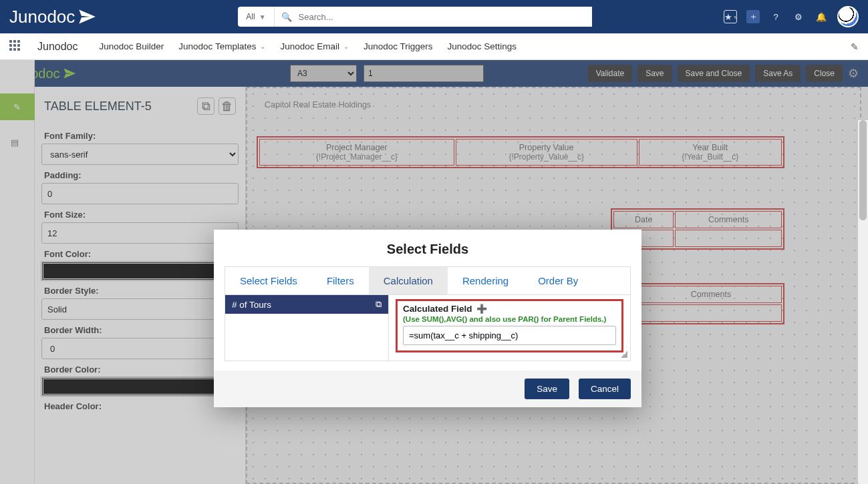 This screenshot has height=484, width=868. Describe the element at coordinates (251, 304) in the screenshot. I see `field-name: # of Tours` at that location.